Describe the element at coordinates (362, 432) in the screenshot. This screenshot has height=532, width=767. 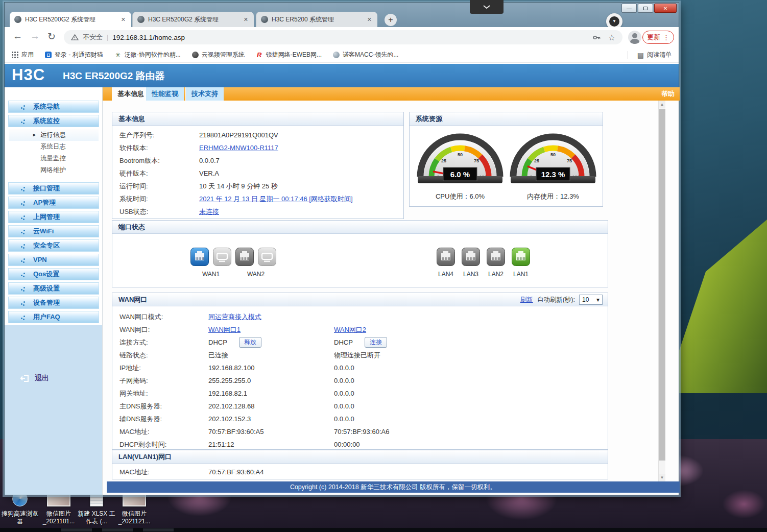
I see `wan2-mac: 70:57:BF:93:60:A6` at that location.